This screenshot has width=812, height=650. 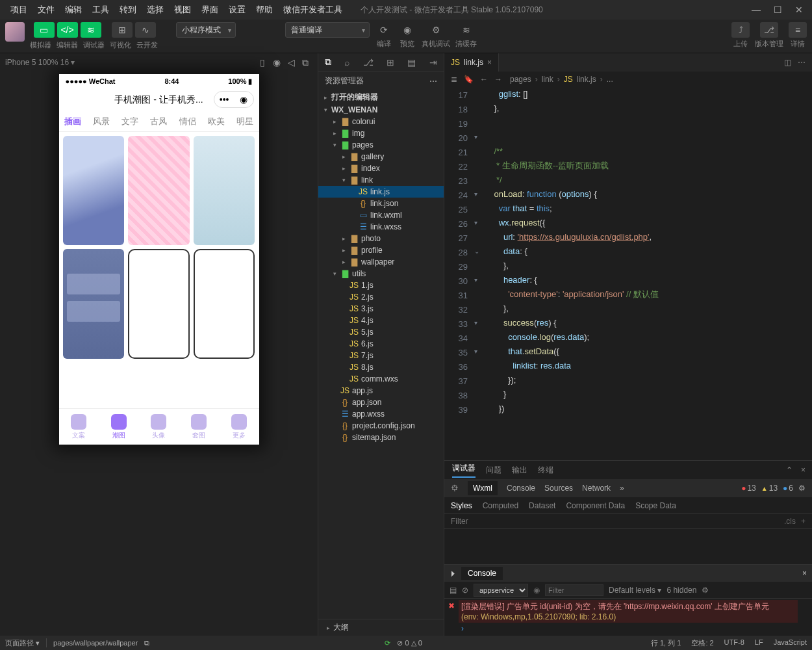 I want to click on tree-item: ▾▇utils, so click(x=381, y=274).